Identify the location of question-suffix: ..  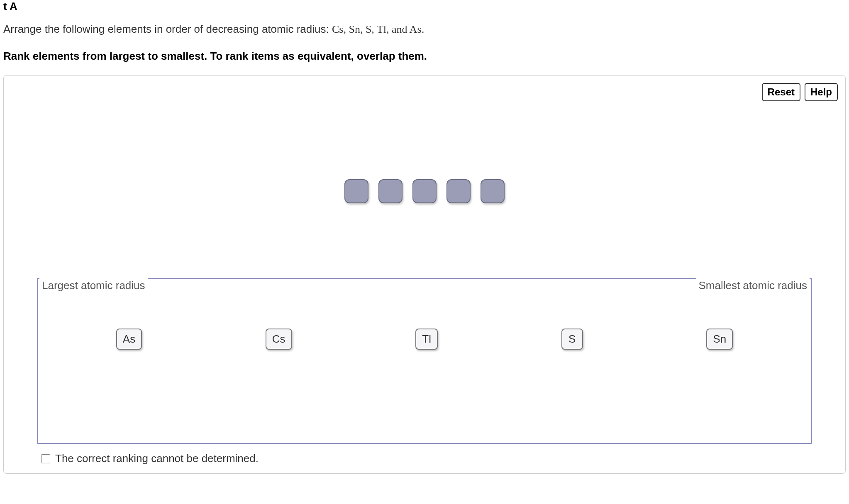
(423, 29).